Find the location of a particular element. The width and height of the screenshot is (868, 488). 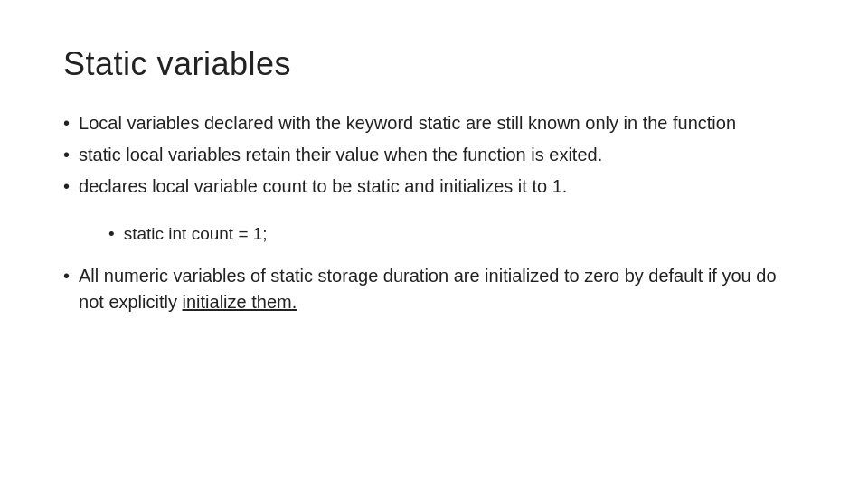

underlined-text: initialize them. is located at coordinates (241, 302).